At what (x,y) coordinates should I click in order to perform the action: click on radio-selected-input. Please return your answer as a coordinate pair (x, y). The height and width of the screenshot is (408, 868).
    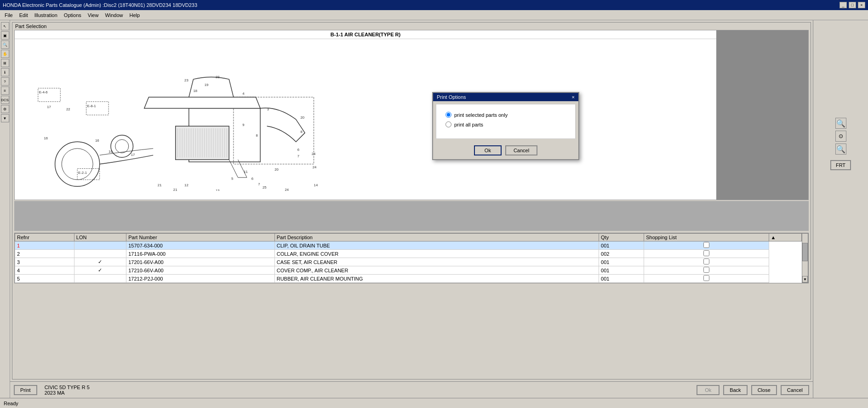
    Looking at the image, I should click on (449, 115).